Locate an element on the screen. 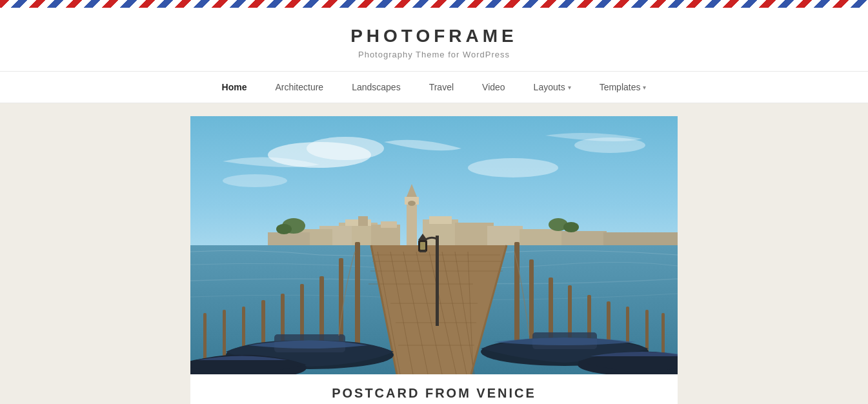  nav-item-architecture: Architecture is located at coordinates (299, 87).